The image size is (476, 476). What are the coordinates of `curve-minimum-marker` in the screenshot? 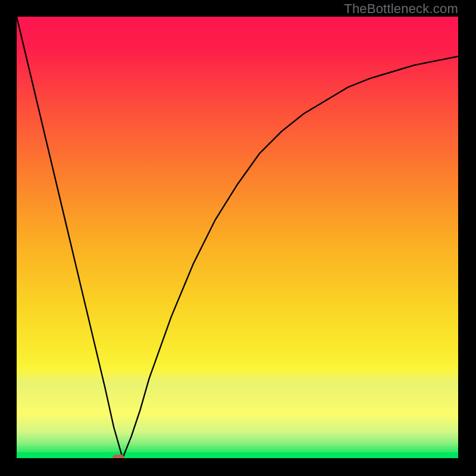 It's located at (118, 456).